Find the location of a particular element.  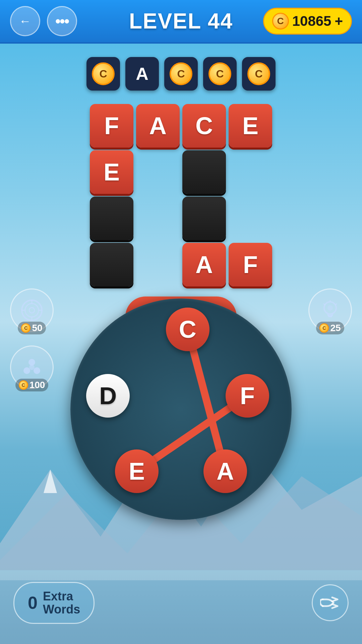

cluster-cost: C 100 is located at coordinates (32, 385).